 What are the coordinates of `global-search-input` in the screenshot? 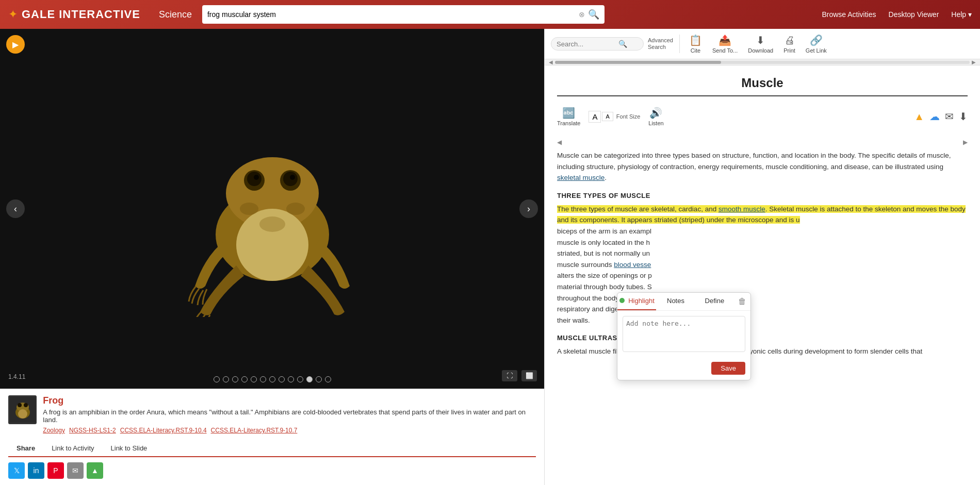 It's located at (393, 14).